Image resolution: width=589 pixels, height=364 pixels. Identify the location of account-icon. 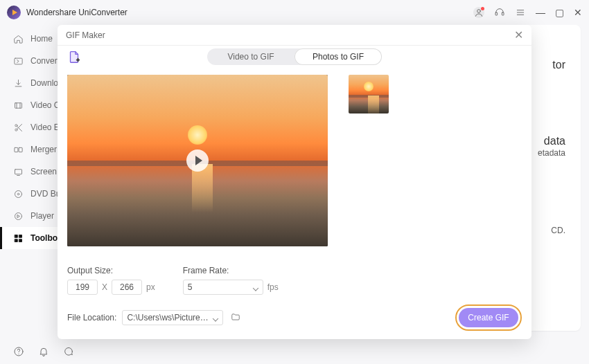
(479, 12).